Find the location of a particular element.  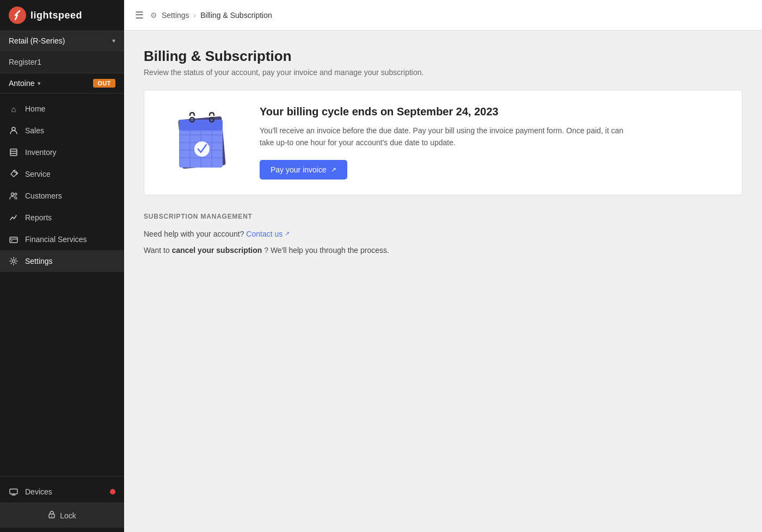

billing-info: Your billing cycle ends on September 24,… is located at coordinates (491, 143).